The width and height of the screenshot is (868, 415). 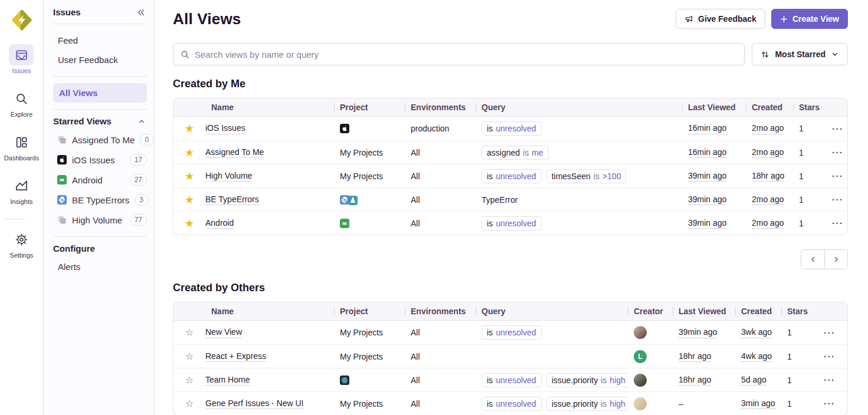 I want to click on view-name-link: Android, so click(x=220, y=223).